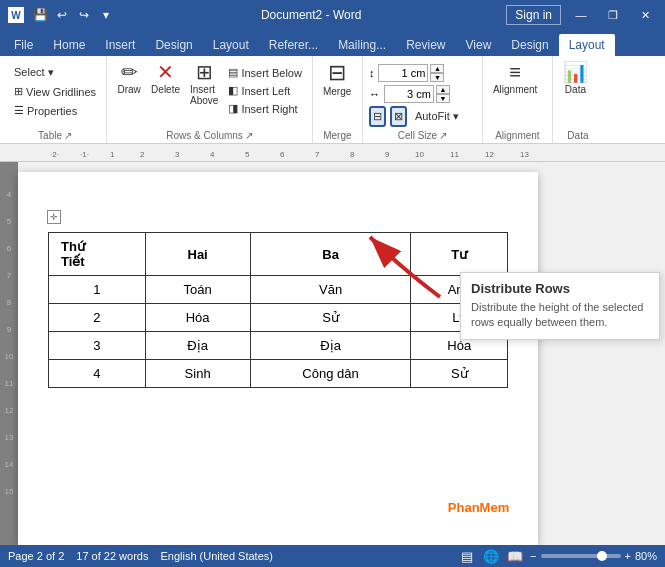 This screenshot has height=567, width=665. I want to click on table-move-handle: ✛, so click(54, 217).